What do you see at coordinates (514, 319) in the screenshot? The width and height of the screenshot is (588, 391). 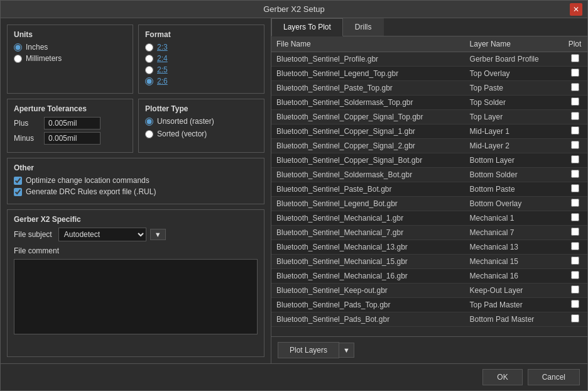 I see `cell-layername: Bottom Pad Master` at bounding box center [514, 319].